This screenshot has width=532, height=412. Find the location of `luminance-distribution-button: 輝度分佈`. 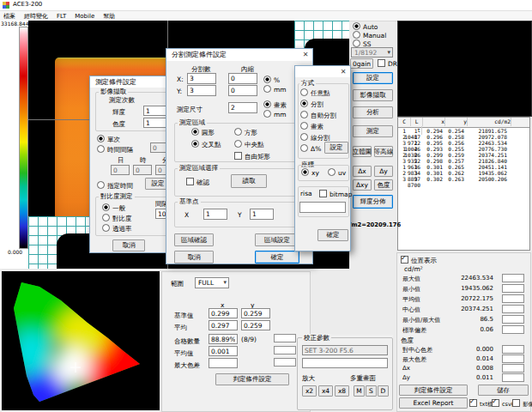

luminance-distribution-button: 輝度分佈 is located at coordinates (372, 202).